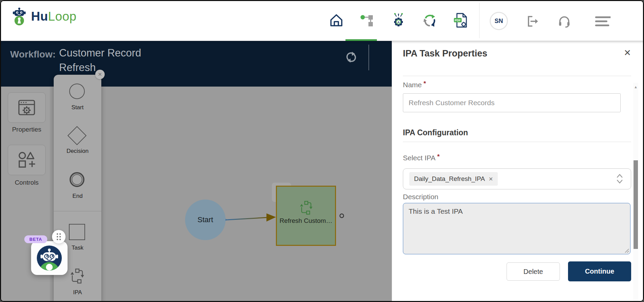 The image size is (644, 302). What do you see at coordinates (77, 136) in the screenshot?
I see `palette-decision-shape` at bounding box center [77, 136].